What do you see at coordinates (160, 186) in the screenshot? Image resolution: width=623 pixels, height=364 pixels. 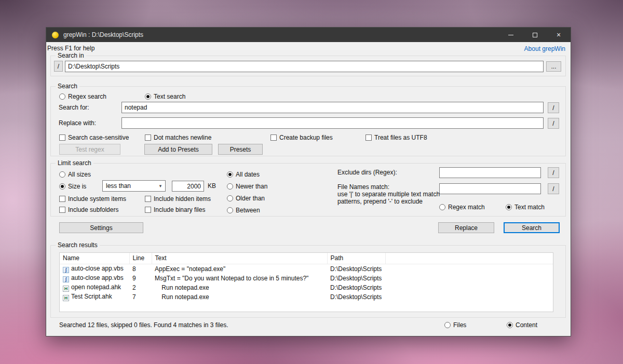 I see `chevron-down-icon: ▾` at bounding box center [160, 186].